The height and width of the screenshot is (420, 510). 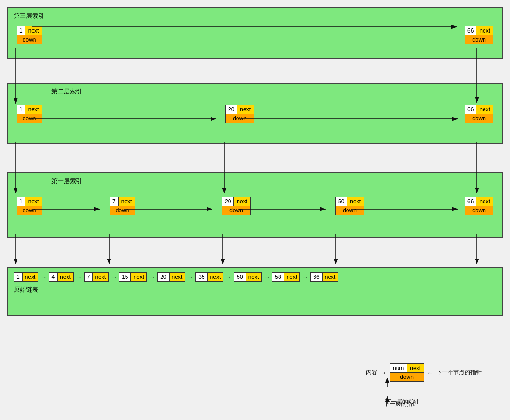 What do you see at coordinates (79, 277) in the screenshot?
I see `arrow-4-7: →` at bounding box center [79, 277].